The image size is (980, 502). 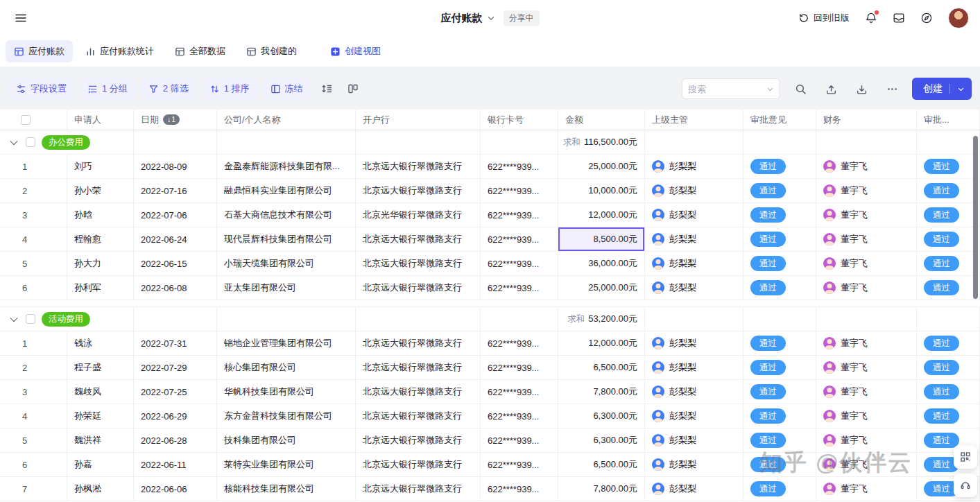 I want to click on row-index: 5, so click(x=33, y=263).